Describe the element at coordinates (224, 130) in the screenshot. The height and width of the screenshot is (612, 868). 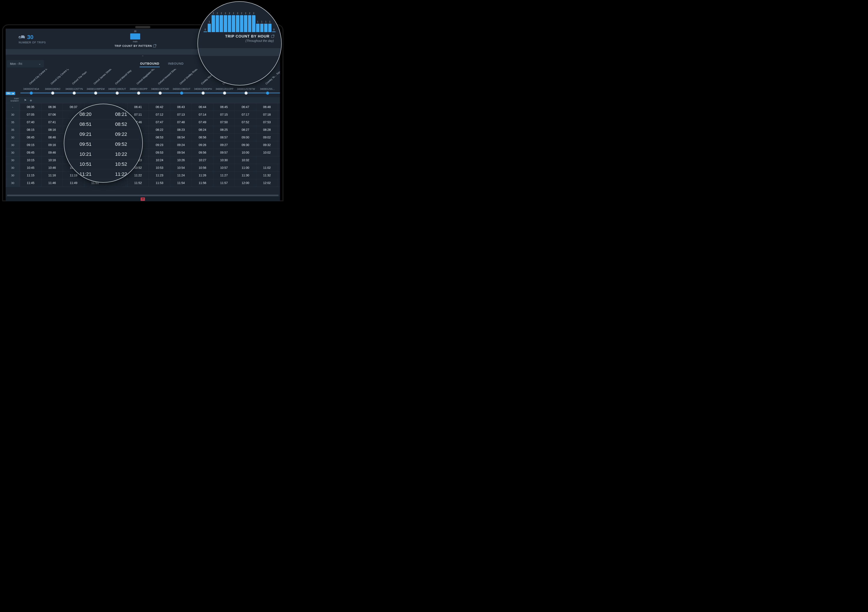
I see `time-cell: 08:25` at that location.